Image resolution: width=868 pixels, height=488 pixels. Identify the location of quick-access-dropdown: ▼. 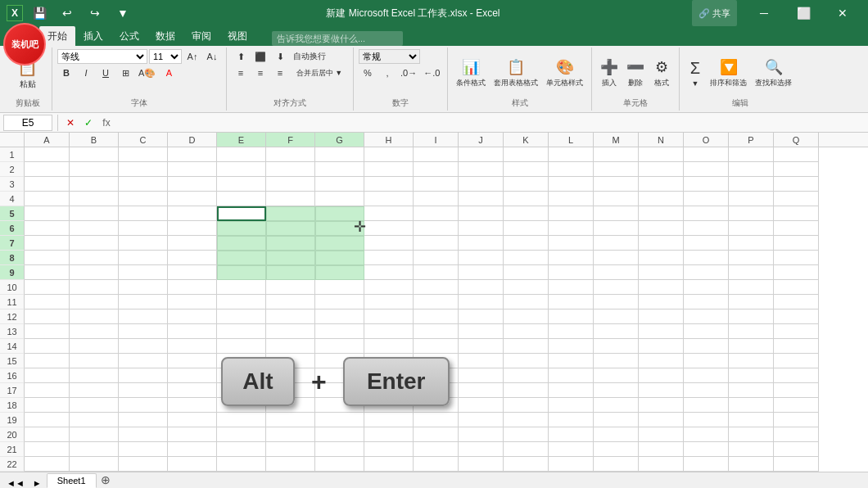
(123, 13).